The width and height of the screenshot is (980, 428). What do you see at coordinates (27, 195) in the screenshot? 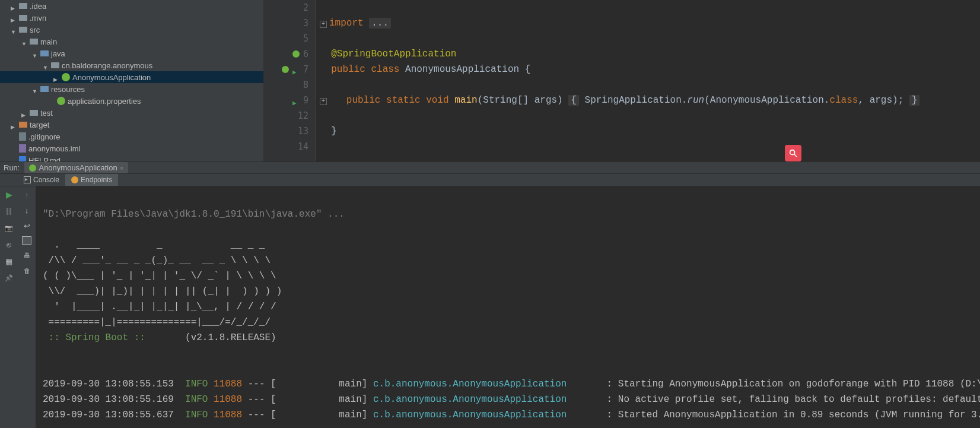
I see `up-stacktrace-button` at bounding box center [27, 195].